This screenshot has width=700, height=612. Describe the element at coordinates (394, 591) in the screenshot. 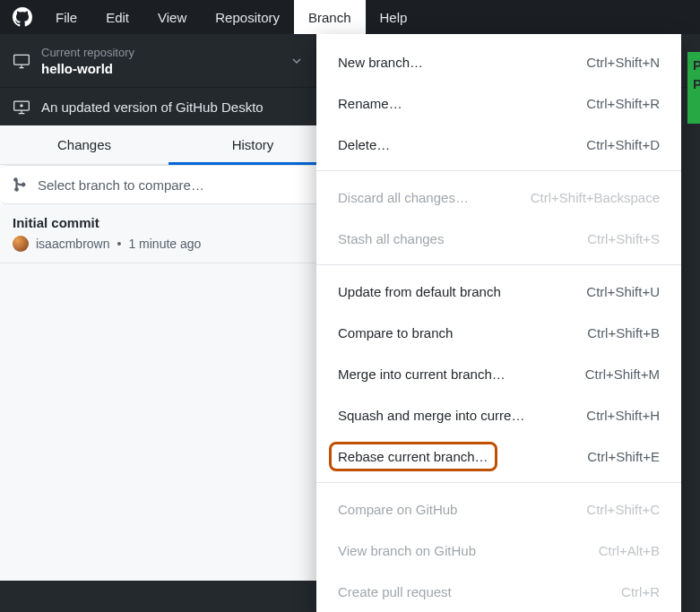

I see `menu-item-label: Create pull request` at that location.